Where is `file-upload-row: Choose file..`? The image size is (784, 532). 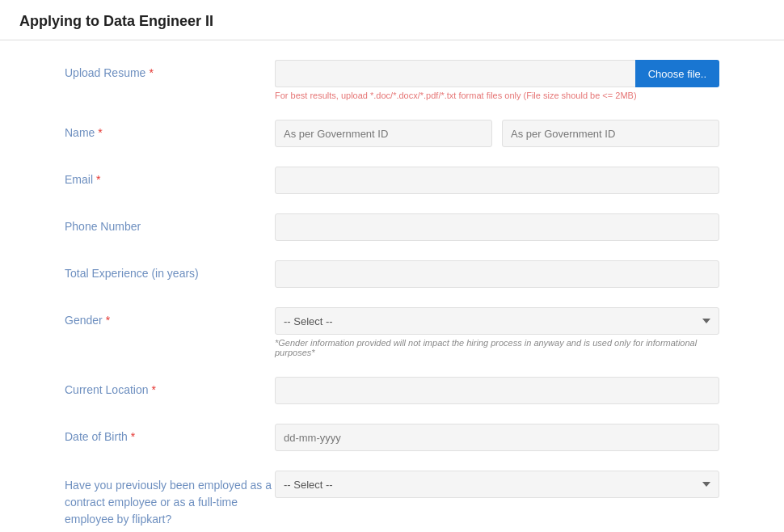
file-upload-row: Choose file.. is located at coordinates (497, 74).